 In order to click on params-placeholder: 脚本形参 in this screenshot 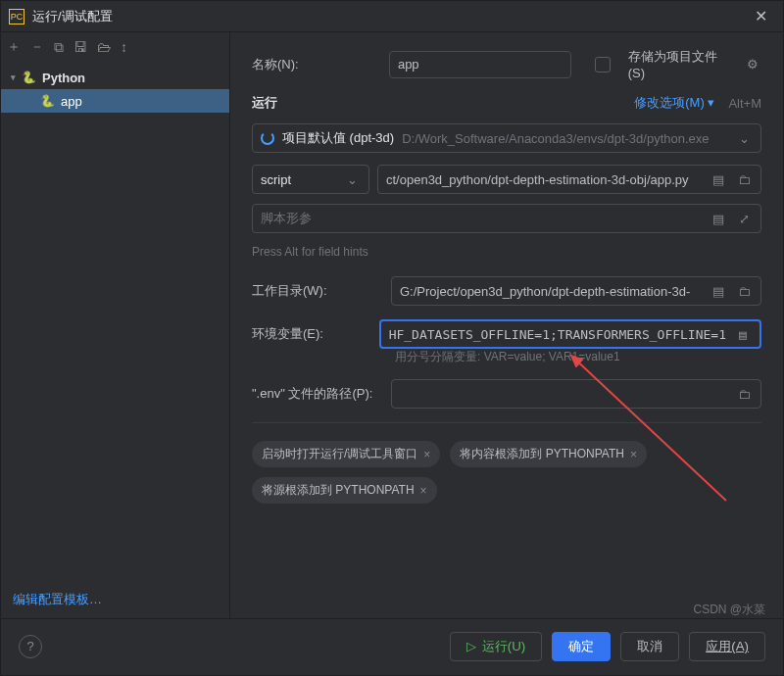, I will do `click(481, 218)`.